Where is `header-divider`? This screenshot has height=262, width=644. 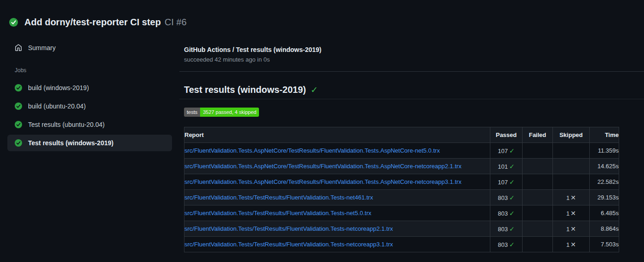 header-divider is located at coordinates (412, 72).